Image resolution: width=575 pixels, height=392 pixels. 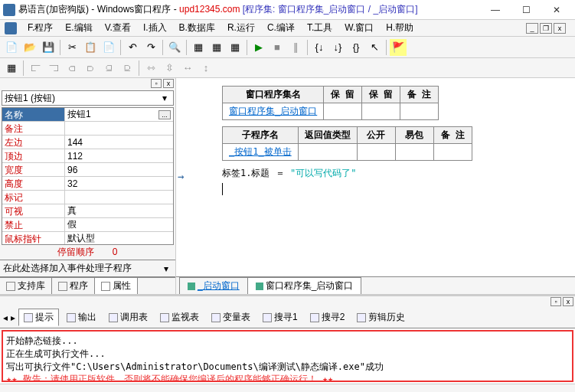 I want to click on out-pin-icon: ▫, so click(x=556, y=302).